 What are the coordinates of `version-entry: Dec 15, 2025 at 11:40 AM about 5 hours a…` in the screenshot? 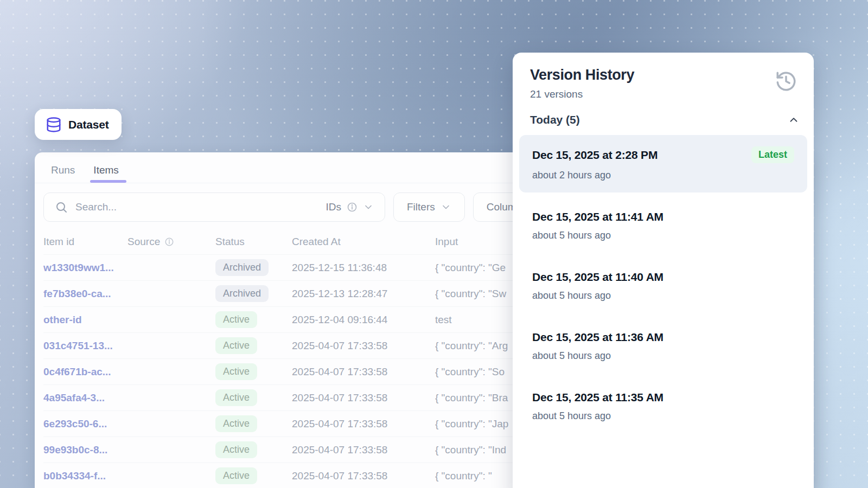 It's located at (663, 286).